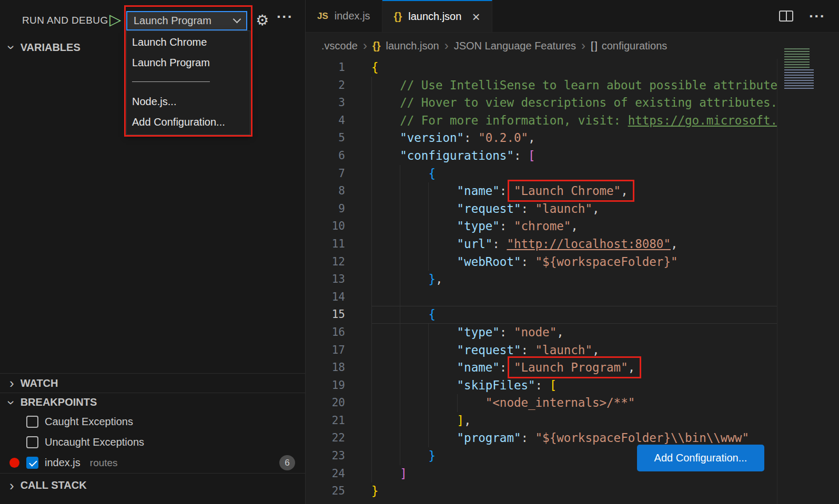  I want to click on line-number: 1, so click(325, 68).